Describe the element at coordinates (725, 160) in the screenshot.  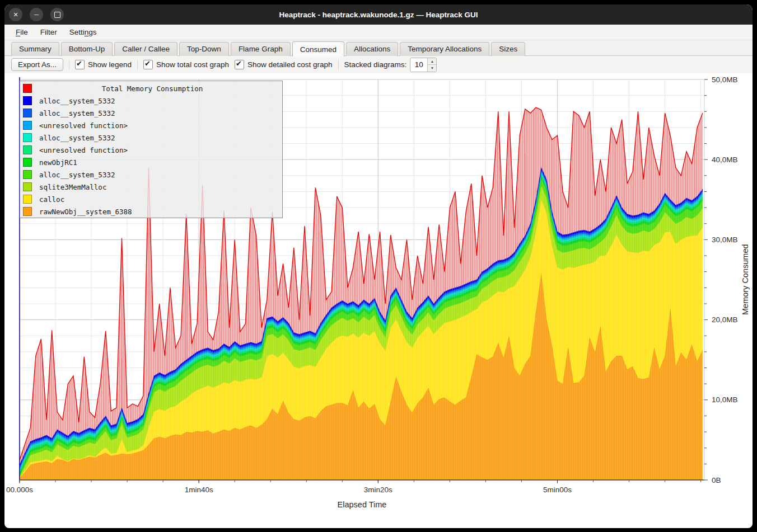
I see `svg-text: 40,0MB` at that location.